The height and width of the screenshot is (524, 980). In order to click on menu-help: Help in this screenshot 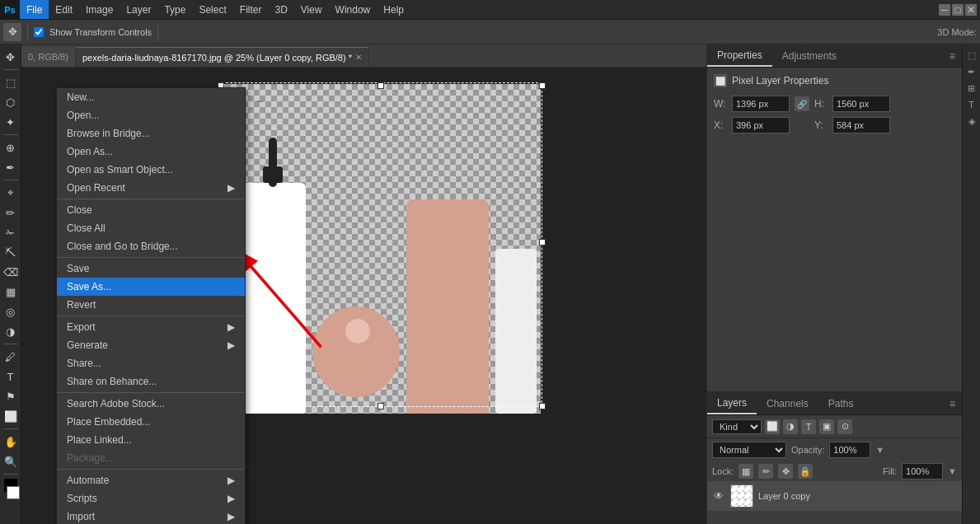, I will do `click(394, 10)`.